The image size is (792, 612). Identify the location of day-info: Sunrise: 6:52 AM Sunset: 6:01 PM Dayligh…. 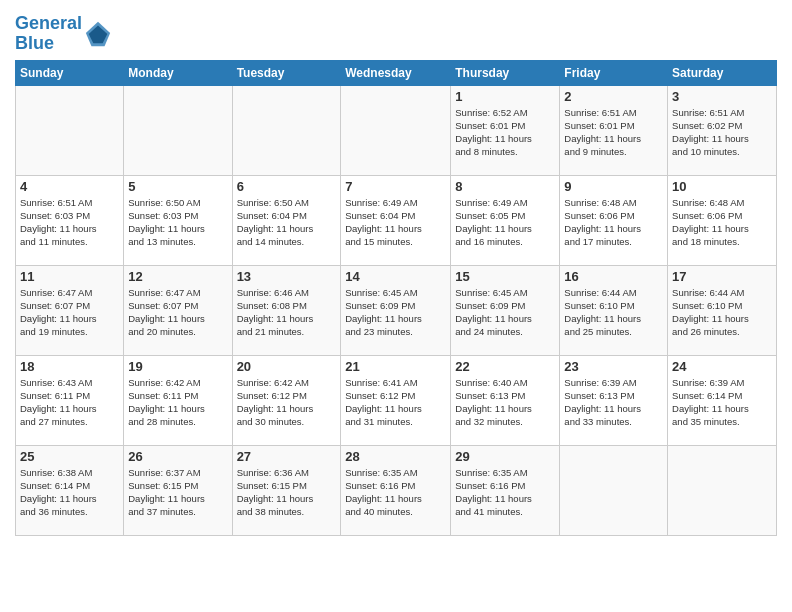
(505, 132).